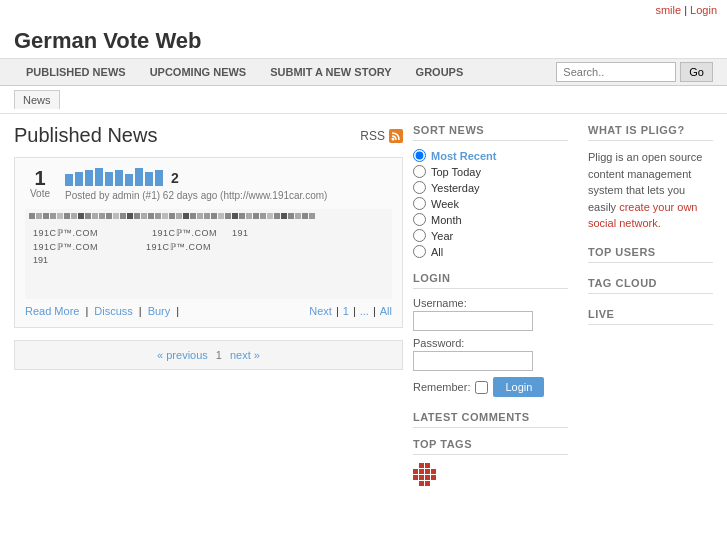 This screenshot has height=545, width=727. I want to click on rss-icon, so click(396, 136).